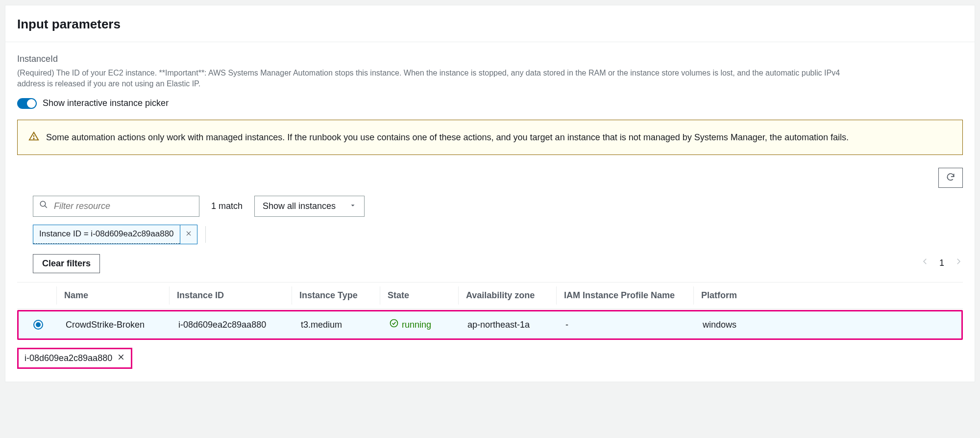 This screenshot has height=438, width=980. Describe the element at coordinates (490, 178) in the screenshot. I see `toolbar-refresh-row` at that location.